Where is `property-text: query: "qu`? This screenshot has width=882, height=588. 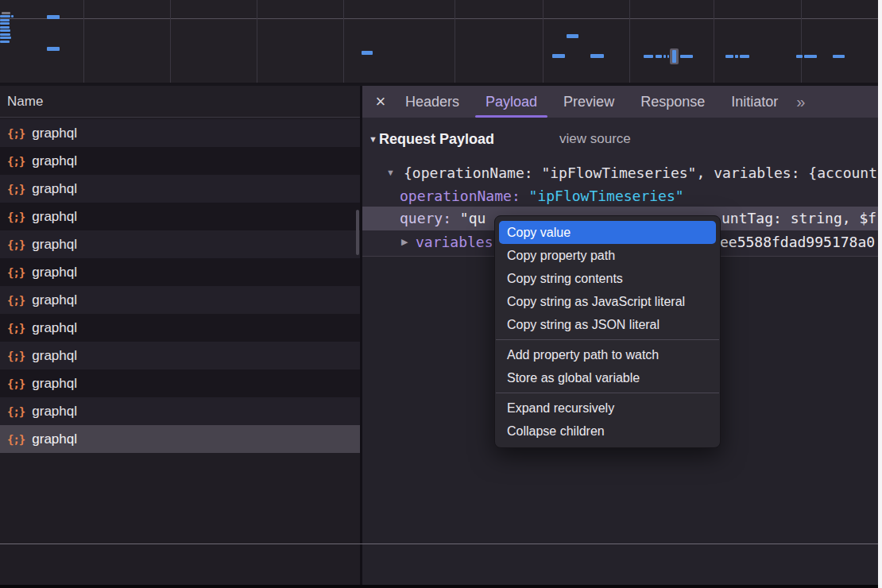
property-text: query: "qu is located at coordinates (443, 219).